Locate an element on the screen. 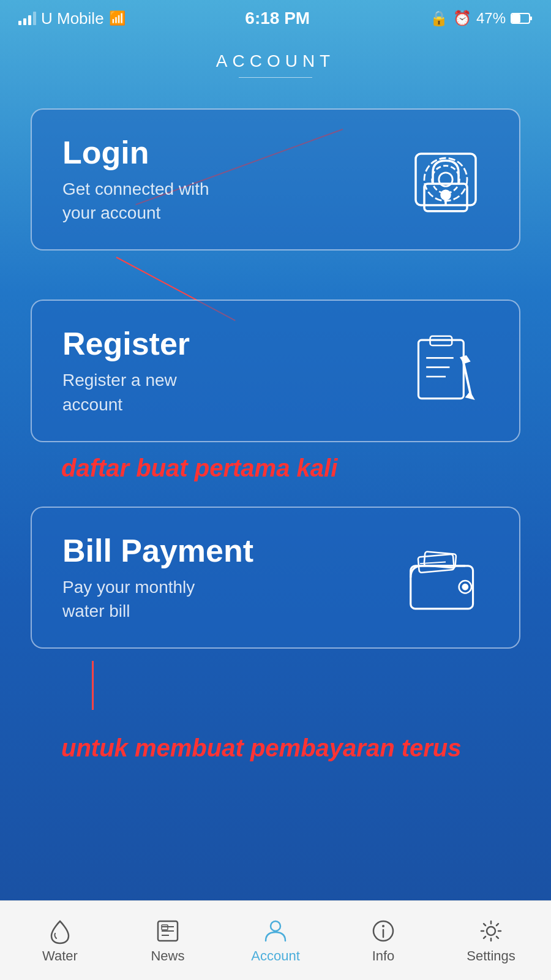 Image resolution: width=551 pixels, height=980 pixels. nav-water-label: Water is located at coordinates (60, 956).